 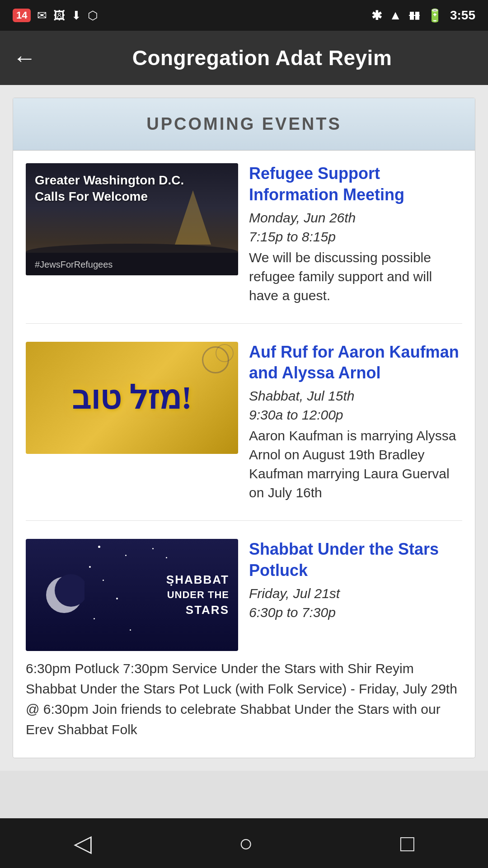 What do you see at coordinates (55, 15) in the screenshot?
I see `status-bar-left: 14 ✉ 🖼 ⬇ ⬡` at bounding box center [55, 15].